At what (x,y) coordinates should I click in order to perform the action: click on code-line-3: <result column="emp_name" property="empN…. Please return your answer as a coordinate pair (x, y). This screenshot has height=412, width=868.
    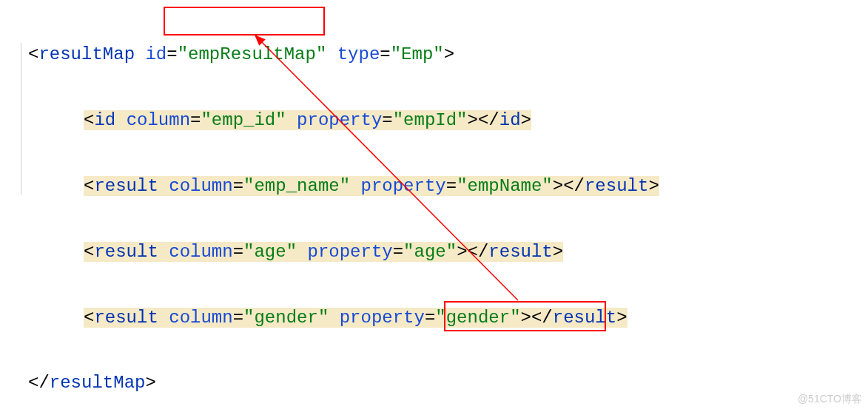
    Looking at the image, I should click on (441, 186).